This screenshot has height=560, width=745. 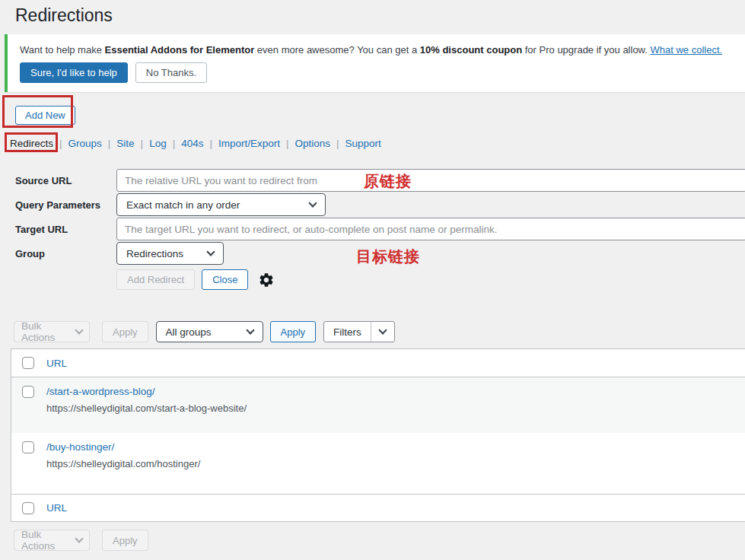 I want to click on tab-site: Site, so click(x=125, y=143).